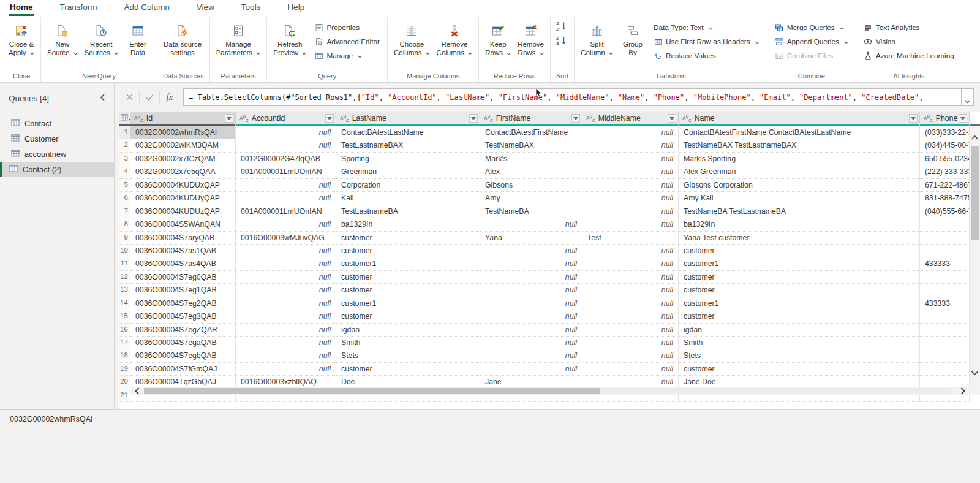  Describe the element at coordinates (330, 118) in the screenshot. I see `filter-dropdown-accountid` at that location.